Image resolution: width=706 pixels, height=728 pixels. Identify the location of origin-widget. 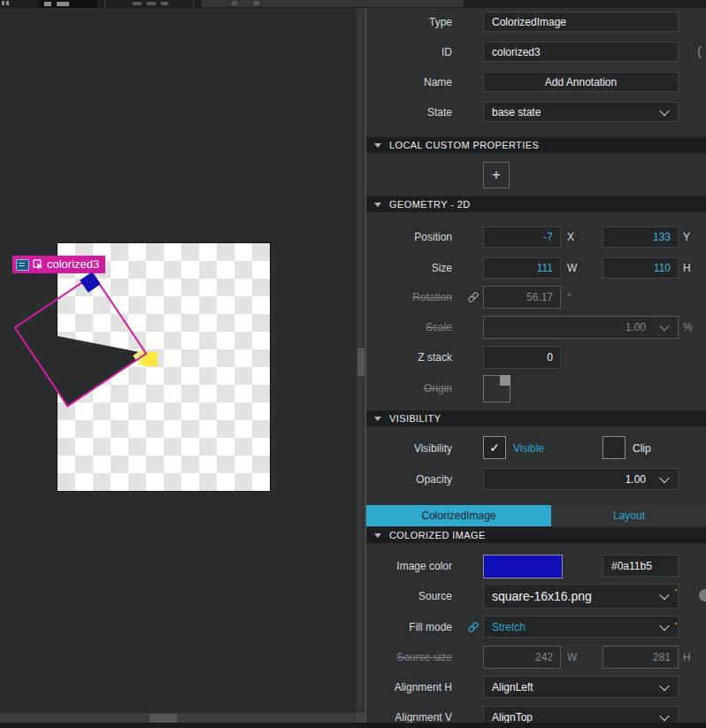
(497, 389).